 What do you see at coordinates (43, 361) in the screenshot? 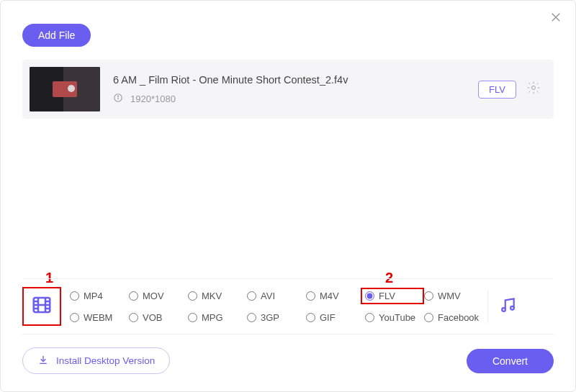
I see `download-icon` at bounding box center [43, 361].